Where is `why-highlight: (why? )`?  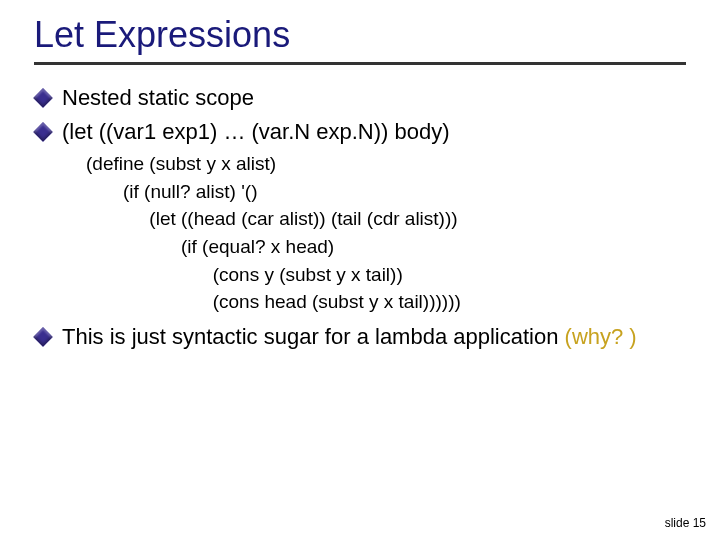
why-highlight: (why? ) is located at coordinates (601, 336).